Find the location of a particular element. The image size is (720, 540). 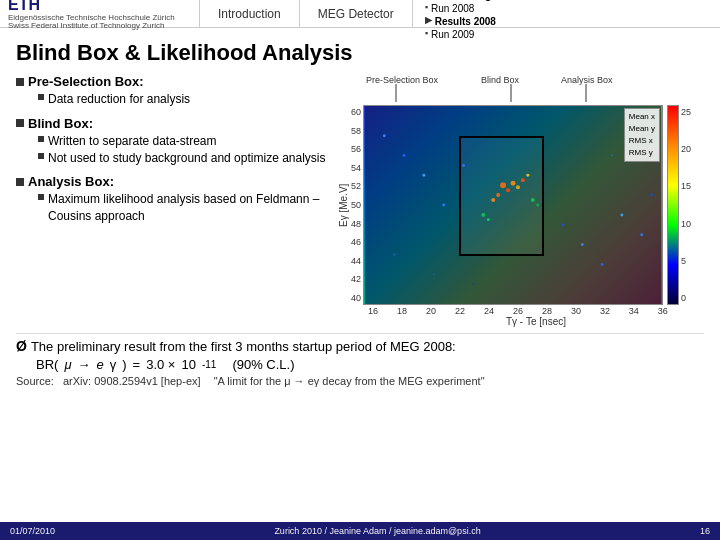

formula-close: ) is located at coordinates (124, 364).